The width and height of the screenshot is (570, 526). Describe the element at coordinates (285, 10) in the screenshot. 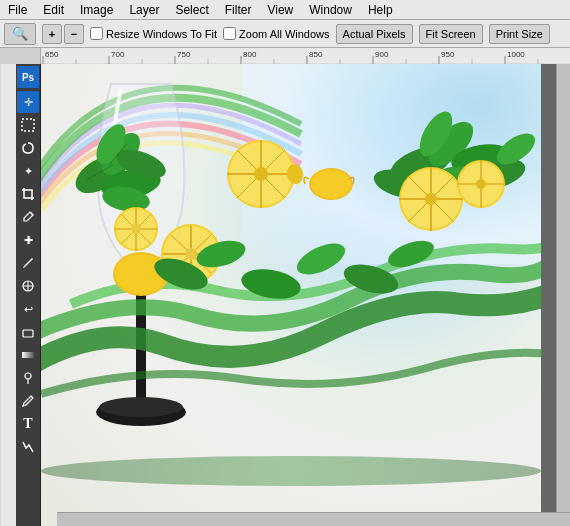

I see `menu-bar: File Edit Image Layer Select Filter View…` at that location.